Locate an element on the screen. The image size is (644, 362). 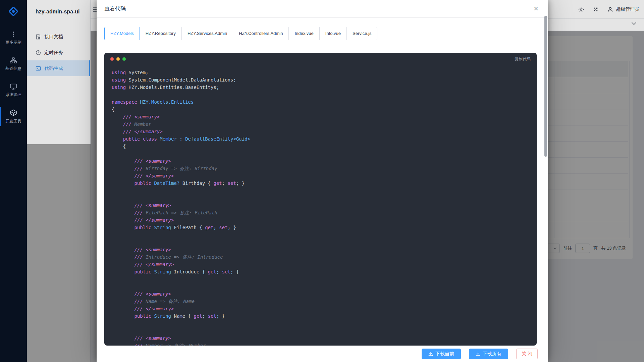
sidebar-item-system-manage: 系统管理 is located at coordinates (13, 90).